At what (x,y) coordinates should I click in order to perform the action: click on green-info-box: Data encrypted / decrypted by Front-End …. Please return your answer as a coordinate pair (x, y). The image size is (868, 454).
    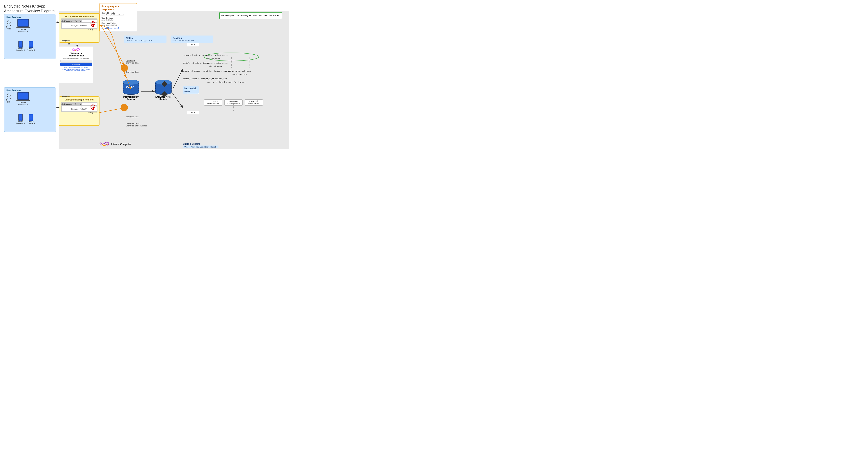
    Looking at the image, I should click on (251, 15).